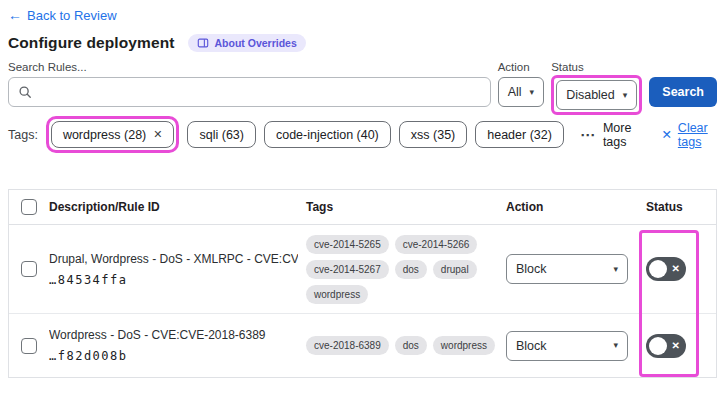 This screenshot has width=725, height=406. Describe the element at coordinates (113, 134) in the screenshot. I see `selected-tag-highlight-box: wordpress (28) ✕` at that location.